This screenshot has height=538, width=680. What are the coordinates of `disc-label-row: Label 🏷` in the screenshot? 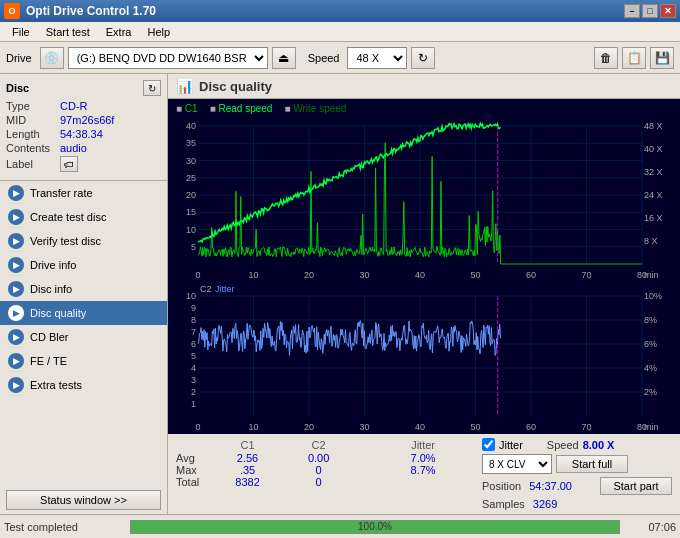 It's located at (84, 164).